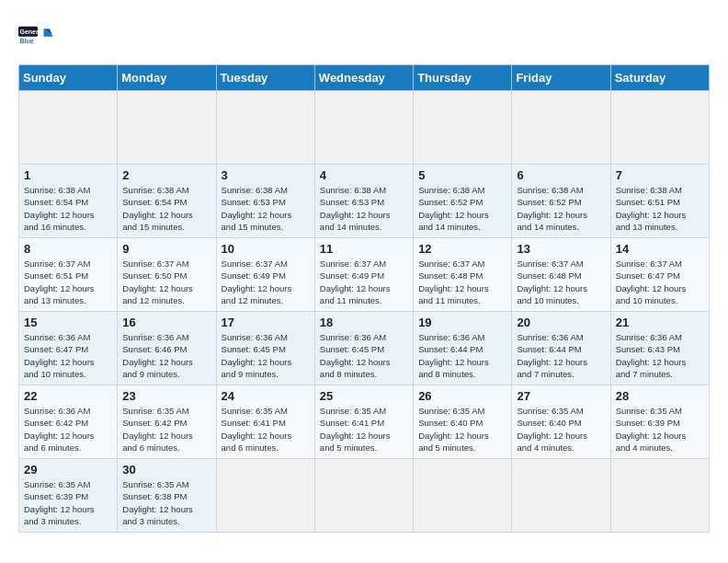 This screenshot has height=563, width=728. What do you see at coordinates (167, 201) in the screenshot?
I see `calendar-cell: 2Sunrise: 6:38 AM Sunset: 6:54 PM Daylig…` at bounding box center [167, 201].